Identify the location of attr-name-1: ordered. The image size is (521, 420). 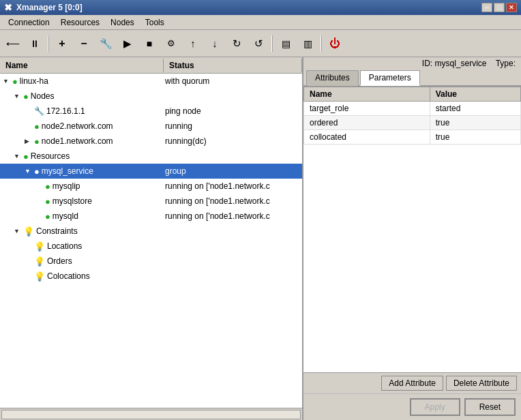
(367, 123).